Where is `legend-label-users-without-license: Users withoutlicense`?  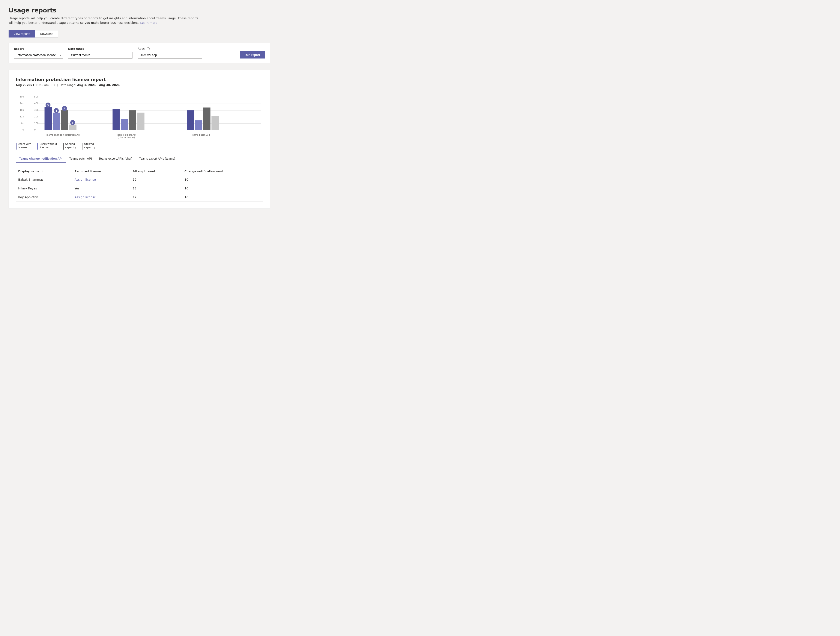
legend-label-users-without-license: Users withoutlicense is located at coordinates (49, 146).